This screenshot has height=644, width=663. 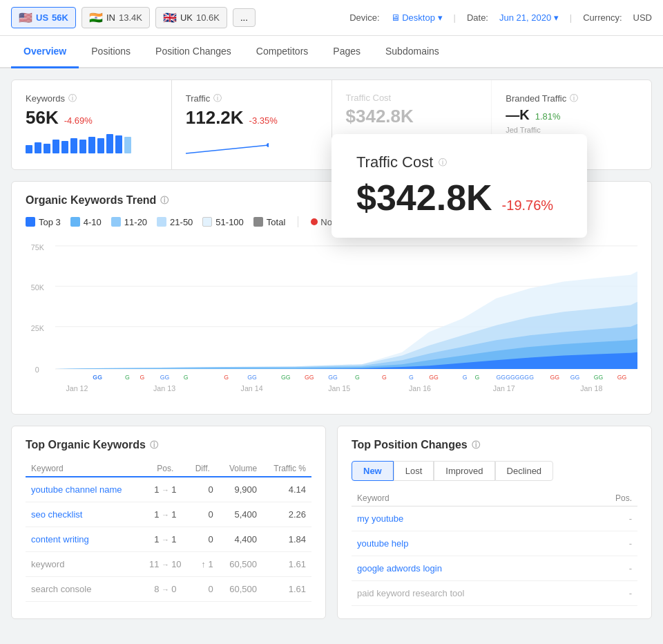 What do you see at coordinates (574, 98) in the screenshot?
I see `branded-traffic-info-icon: ⓘ` at bounding box center [574, 98].